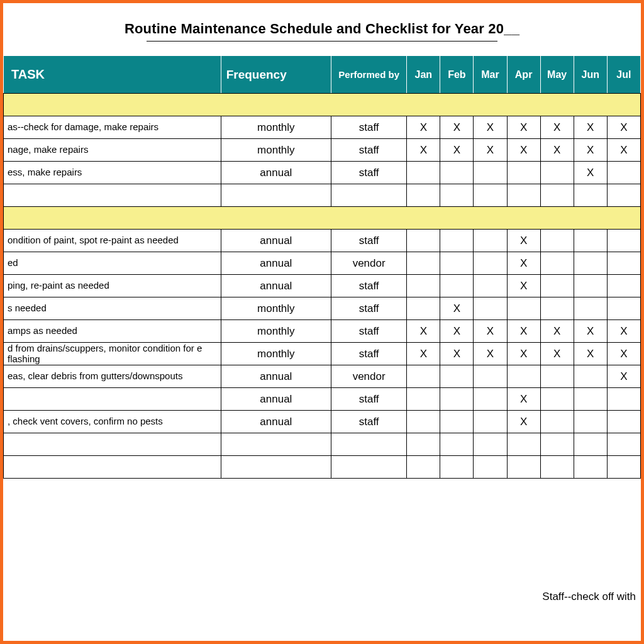 Image resolution: width=644 pixels, height=644 pixels. What do you see at coordinates (322, 105) in the screenshot?
I see `section-band` at bounding box center [322, 105].